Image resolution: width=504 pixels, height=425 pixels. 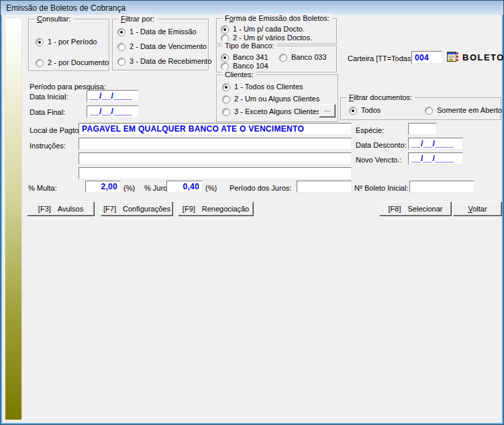 I want to click on radio-um-alguns-clientes-label: 2 - Um ou Alguns Clientes, so click(x=276, y=99).